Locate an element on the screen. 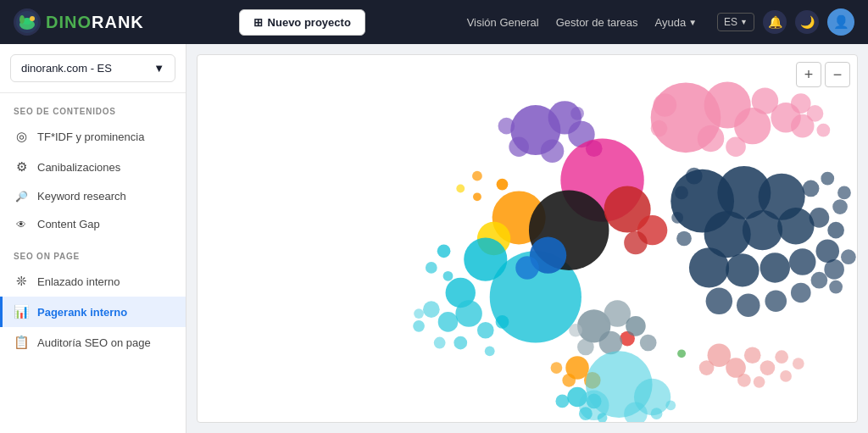 The image size is (868, 433). dropdown-chevron-icon: ▼ is located at coordinates (159, 68).